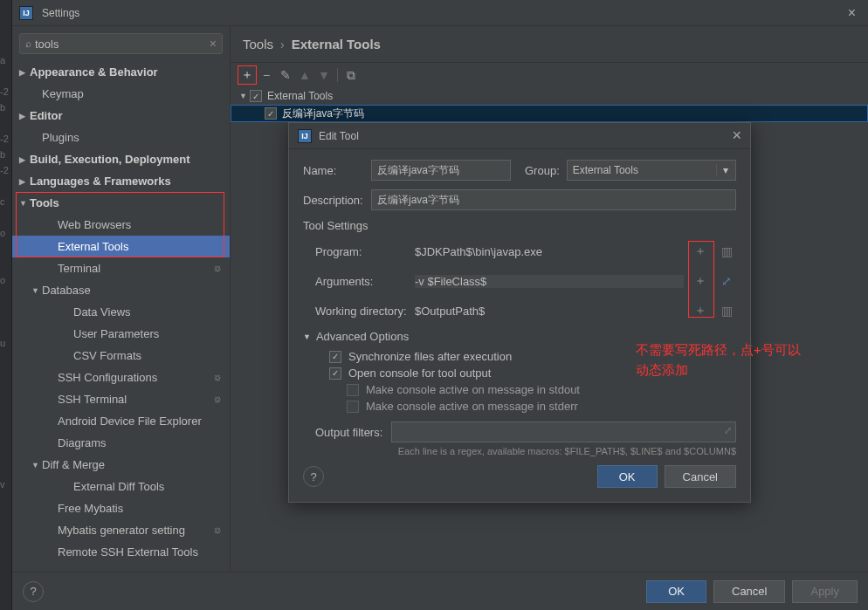  Describe the element at coordinates (651, 170) in the screenshot. I see `group-select: External Tools ▾` at that location.